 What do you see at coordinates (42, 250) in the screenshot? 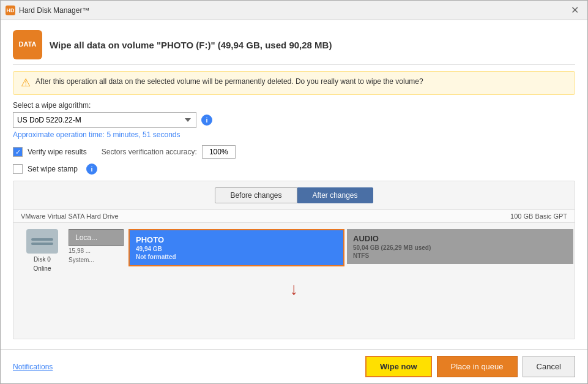
I see `disk-icon-block: Disk 0 Online` at bounding box center [42, 250].